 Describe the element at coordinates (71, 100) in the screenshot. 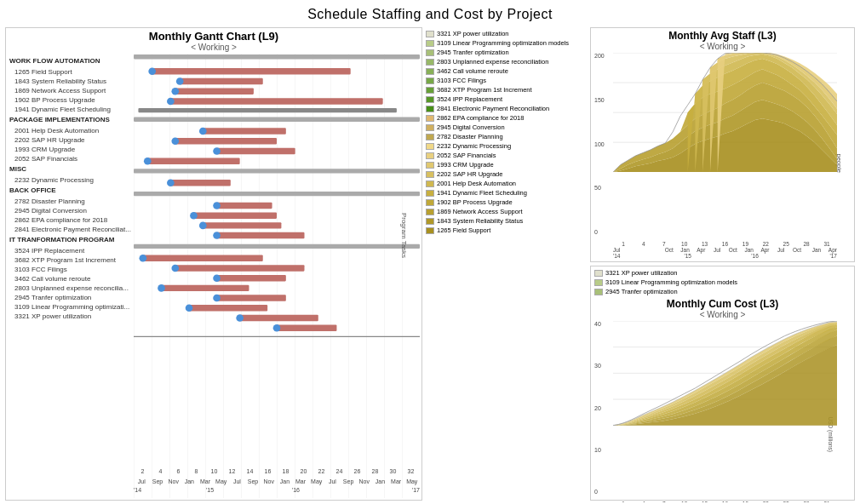

I see `gantt-item: 1902 BP Process Upgrade` at that location.